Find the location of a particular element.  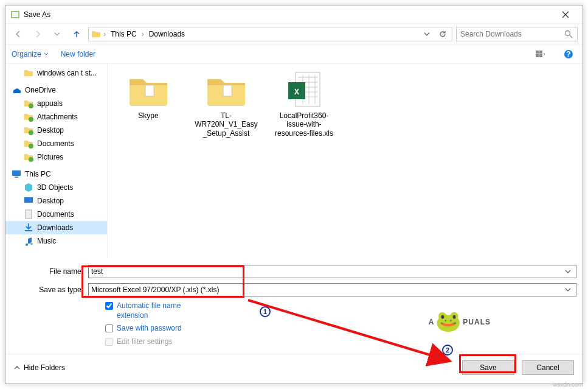

save-button: Save is located at coordinates (488, 368).